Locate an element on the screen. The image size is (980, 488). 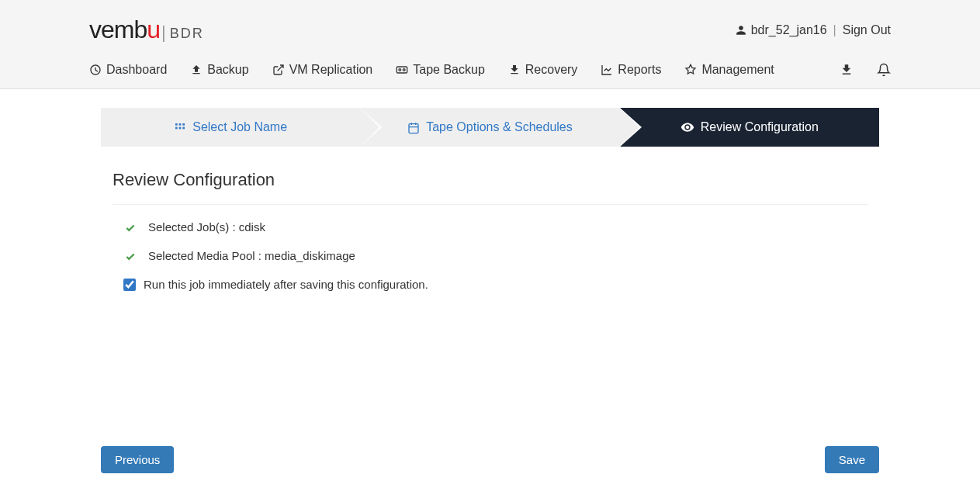
review-text: Selected Job(s) : cdisk is located at coordinates (206, 227).